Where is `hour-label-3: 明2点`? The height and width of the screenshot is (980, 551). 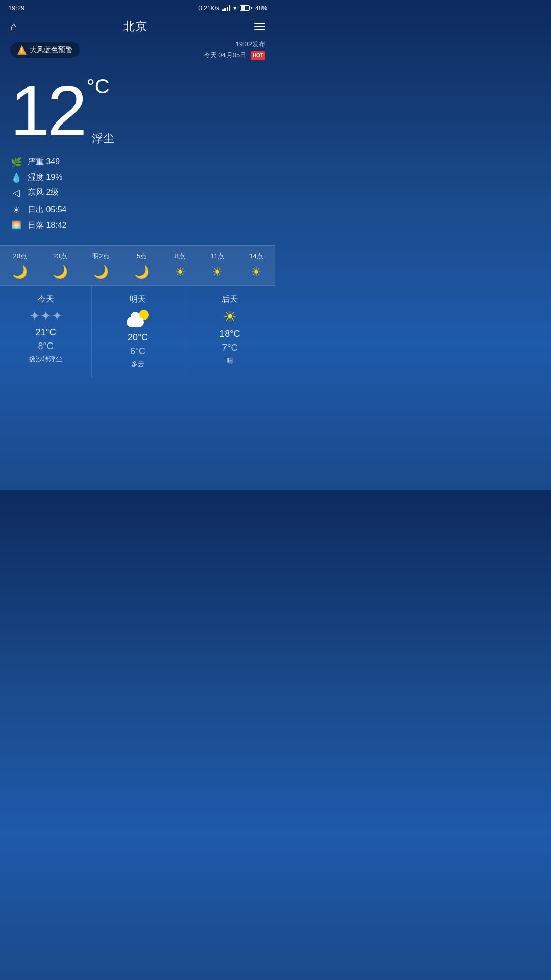
hour-label-3: 明2点 is located at coordinates (101, 256).